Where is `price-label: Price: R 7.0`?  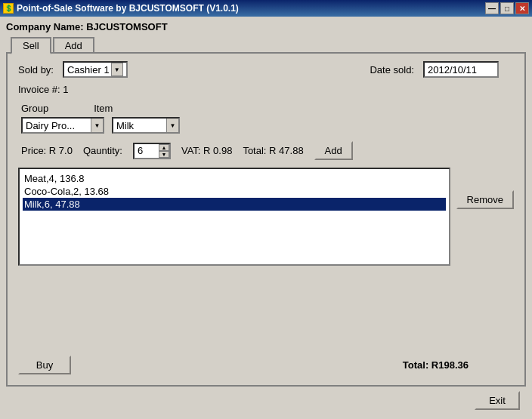
price-label: Price: R 7.0 is located at coordinates (47, 151).